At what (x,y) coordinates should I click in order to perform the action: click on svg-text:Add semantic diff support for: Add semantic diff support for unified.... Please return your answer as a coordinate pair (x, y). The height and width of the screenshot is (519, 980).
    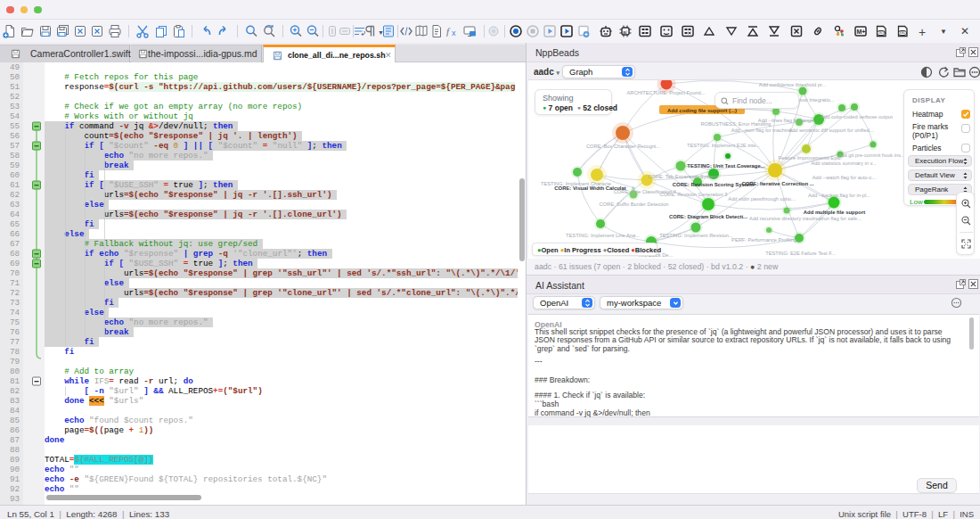
    Looking at the image, I should click on (831, 130).